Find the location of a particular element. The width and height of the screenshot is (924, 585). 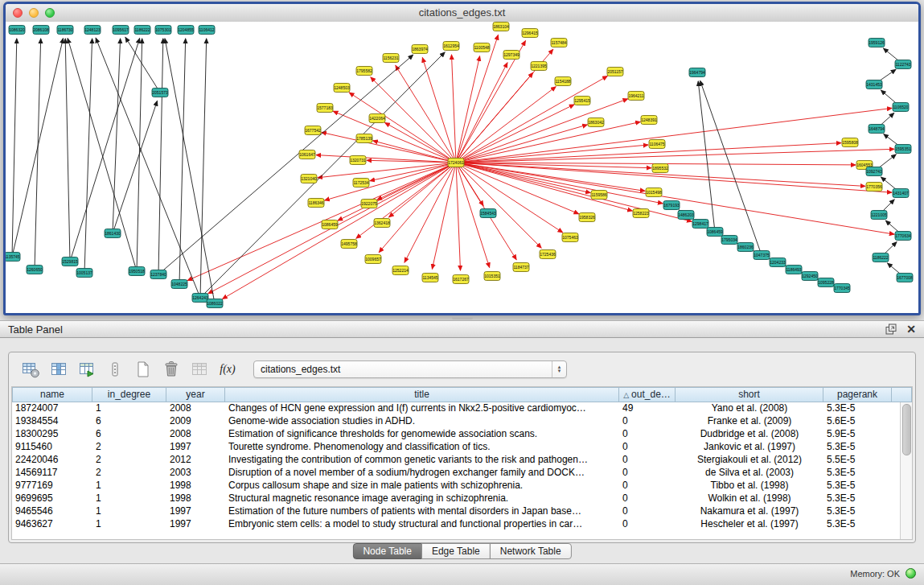

table-row: 977716911998Corpus callosum shape and si… is located at coordinates (456, 486).